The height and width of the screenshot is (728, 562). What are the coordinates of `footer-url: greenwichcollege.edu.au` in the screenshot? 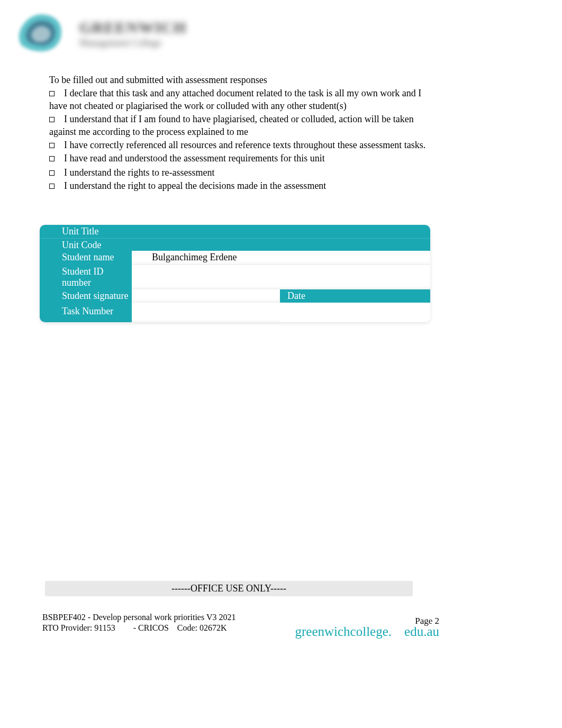 It's located at (367, 632).